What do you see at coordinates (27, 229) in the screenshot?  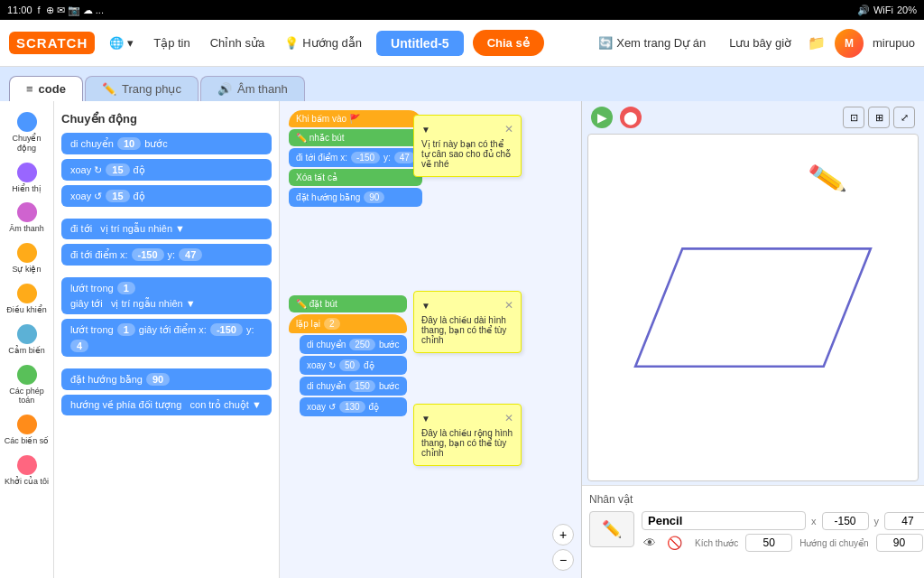 I see `cat-sound-label: Âm thanh` at bounding box center [27, 229].